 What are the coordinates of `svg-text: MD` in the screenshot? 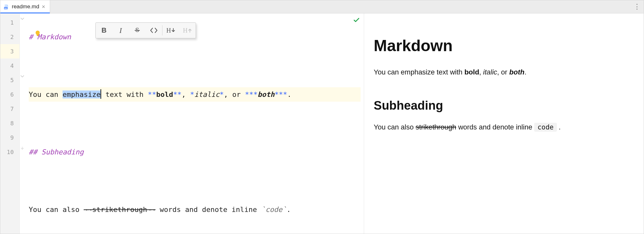 It's located at (6, 8).